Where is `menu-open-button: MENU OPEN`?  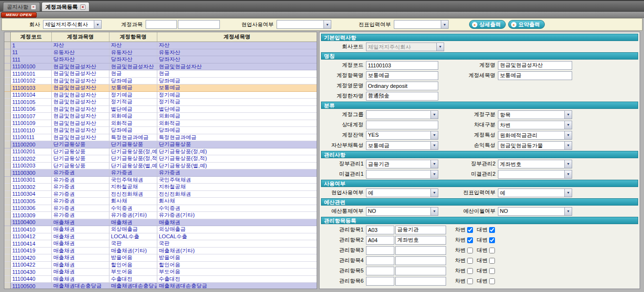 menu-open-button: MENU OPEN is located at coordinates (19, 15).